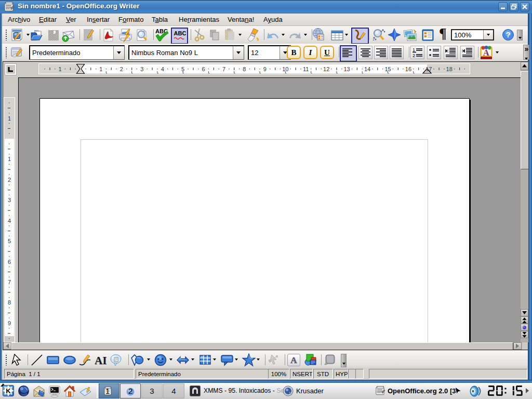  I want to click on svg-text: 12, so click(326, 69).